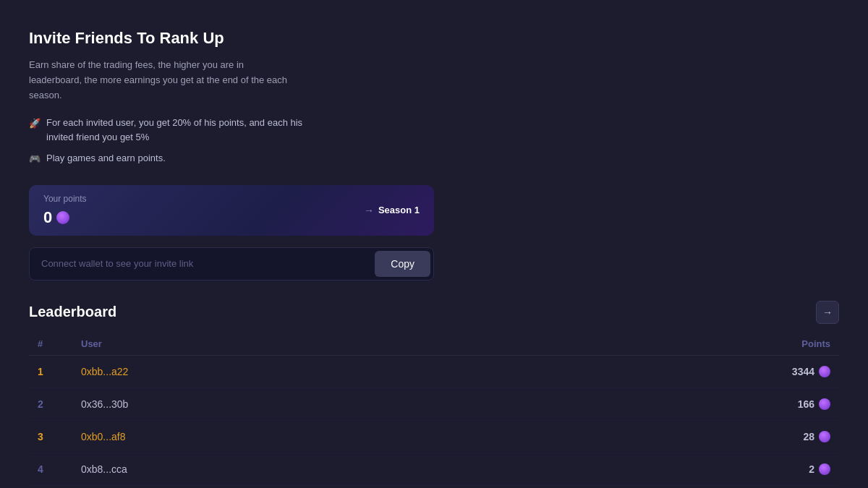 The width and height of the screenshot is (868, 488). What do you see at coordinates (434, 437) in the screenshot?
I see `table-row: 3 0xb0...af8 28` at bounding box center [434, 437].